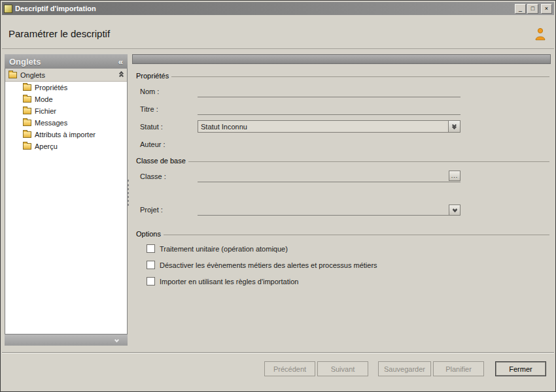 The height and width of the screenshot is (392, 556). Describe the element at coordinates (271, 34) in the screenshot. I see `page-title: Paramétrer le descriptif` at that location.